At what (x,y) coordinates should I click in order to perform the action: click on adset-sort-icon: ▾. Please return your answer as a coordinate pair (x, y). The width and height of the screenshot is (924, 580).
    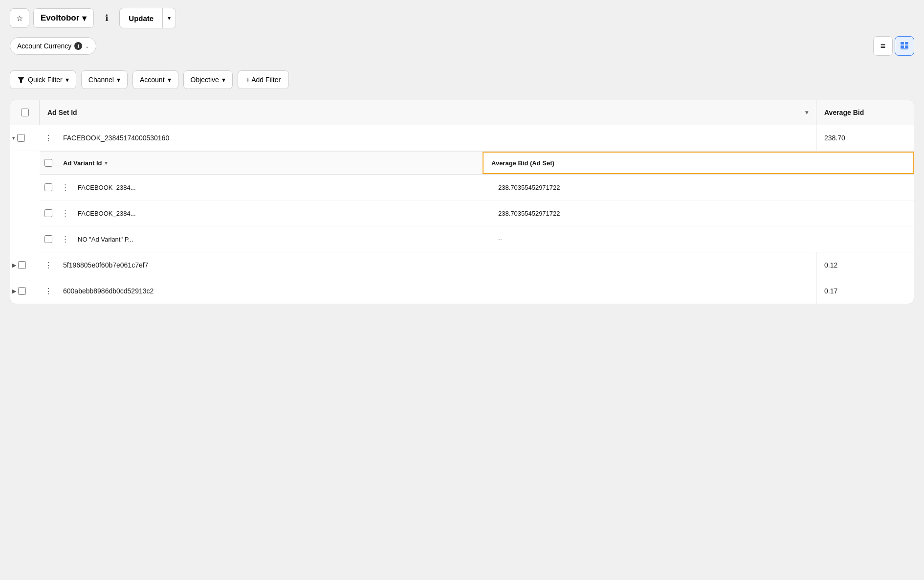
    Looking at the image, I should click on (807, 112).